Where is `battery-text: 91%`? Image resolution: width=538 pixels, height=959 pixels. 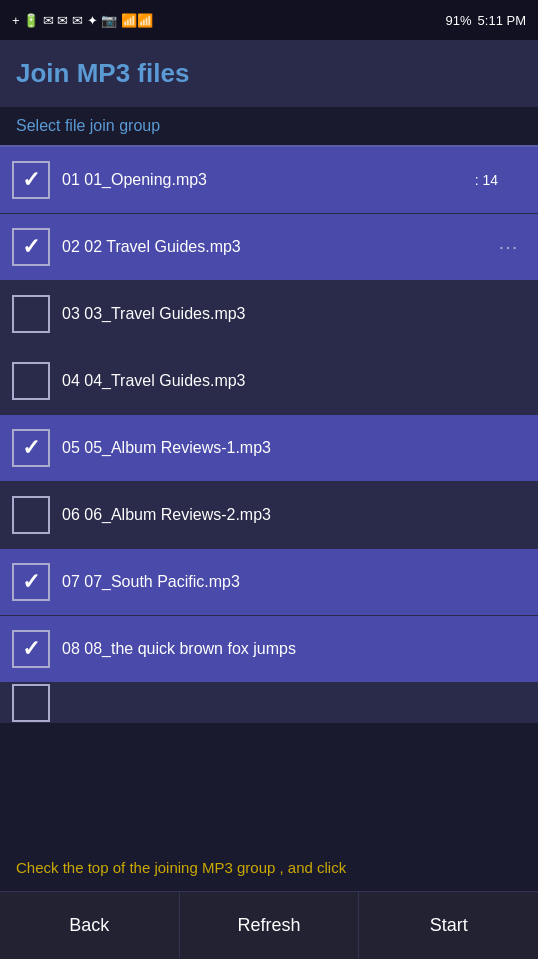
battery-text: 91% is located at coordinates (459, 20).